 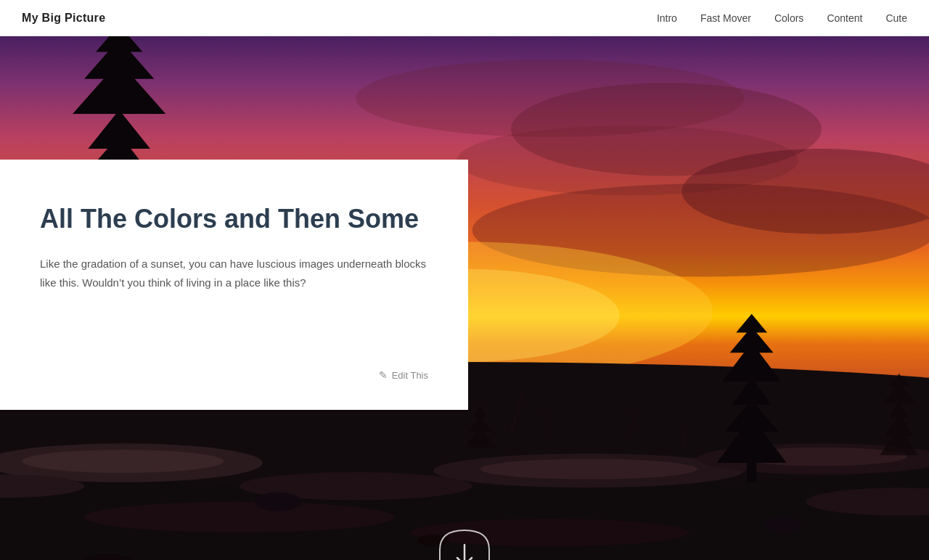 I want to click on edit-label: Edit This, so click(x=410, y=376).